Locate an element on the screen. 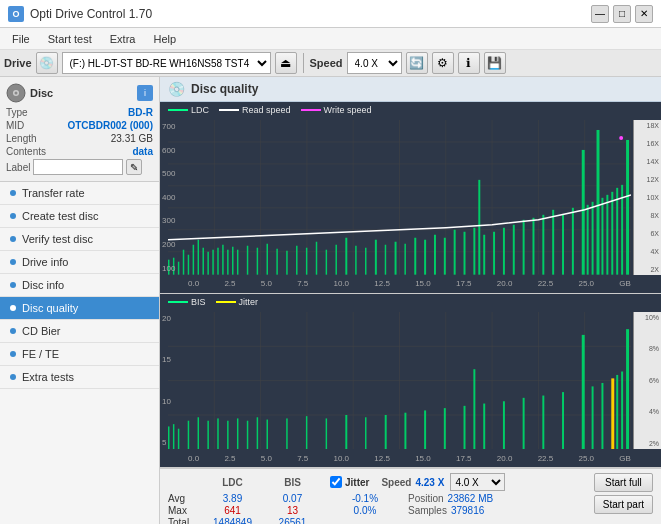  x-label-2.5: 2.5 is located at coordinates (230, 284).